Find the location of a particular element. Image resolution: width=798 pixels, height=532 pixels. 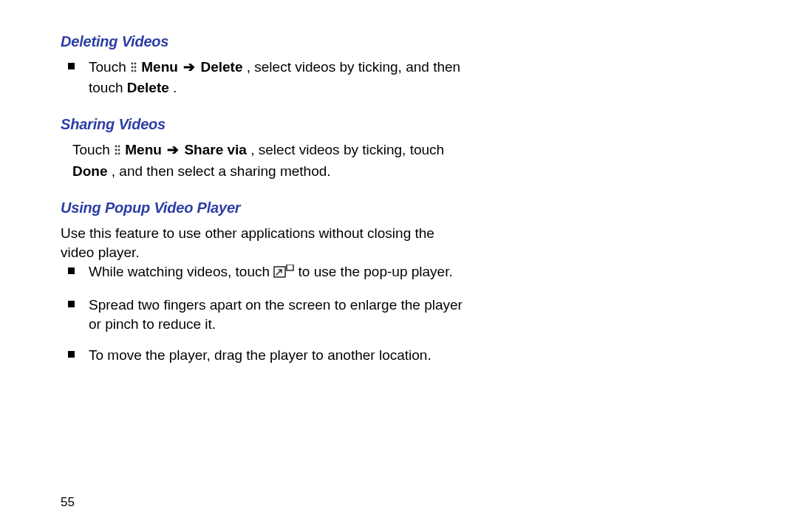

delete-word-2: Delete is located at coordinates (148, 87).